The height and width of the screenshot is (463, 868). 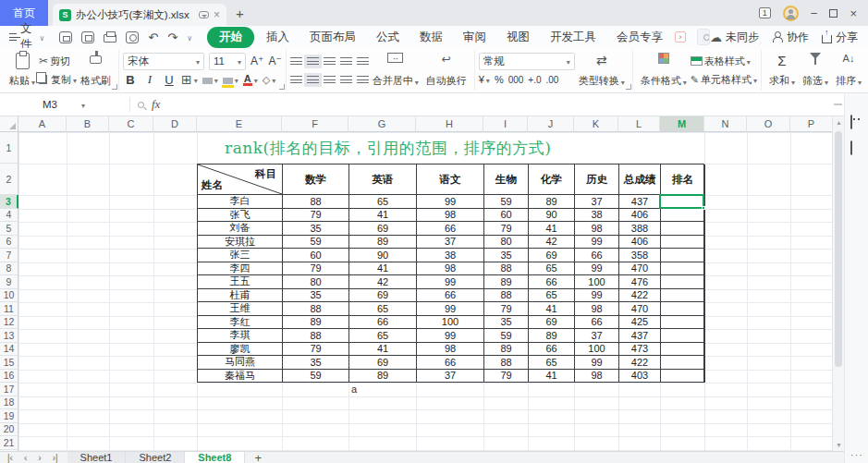 What do you see at coordinates (329, 61) in the screenshot?
I see `align-bottom-icon` at bounding box center [329, 61].